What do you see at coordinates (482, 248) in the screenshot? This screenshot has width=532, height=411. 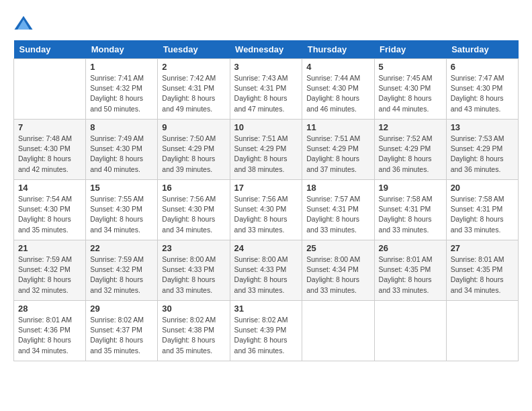 I see `day-number: 27` at bounding box center [482, 248].